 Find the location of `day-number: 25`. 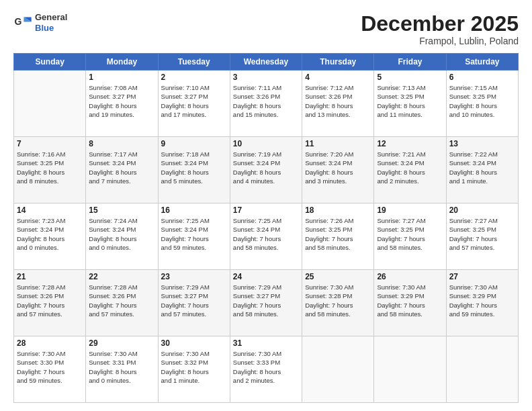

day-number: 25 is located at coordinates (338, 277).